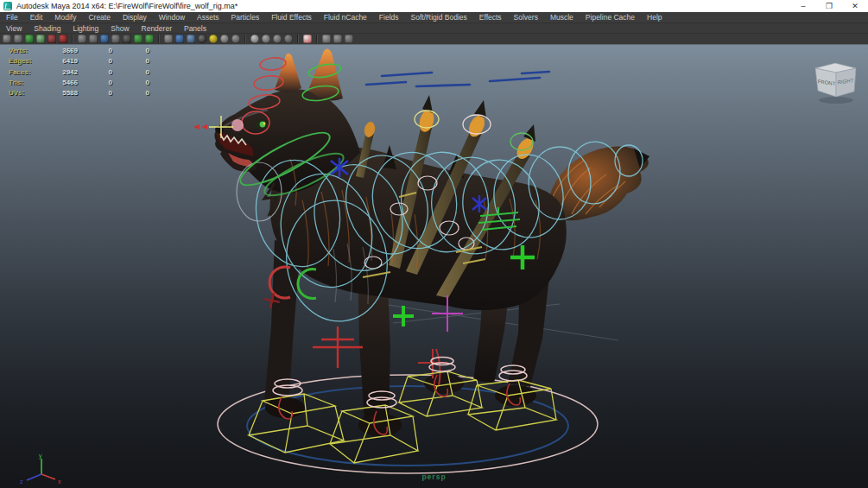  What do you see at coordinates (326, 39) in the screenshot?
I see `xray-icon` at bounding box center [326, 39].